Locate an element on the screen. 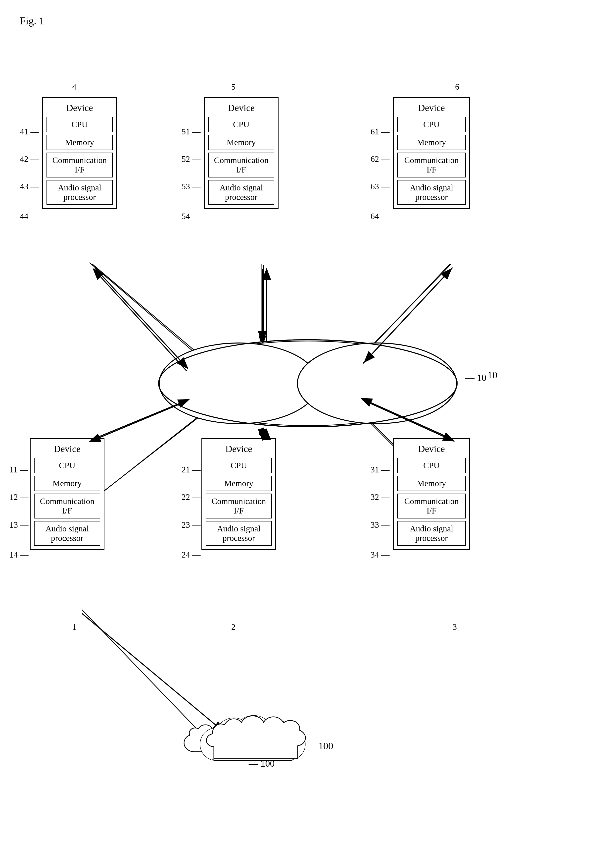 This screenshot has height=853, width=616. ref-64: 64 — is located at coordinates (380, 217).